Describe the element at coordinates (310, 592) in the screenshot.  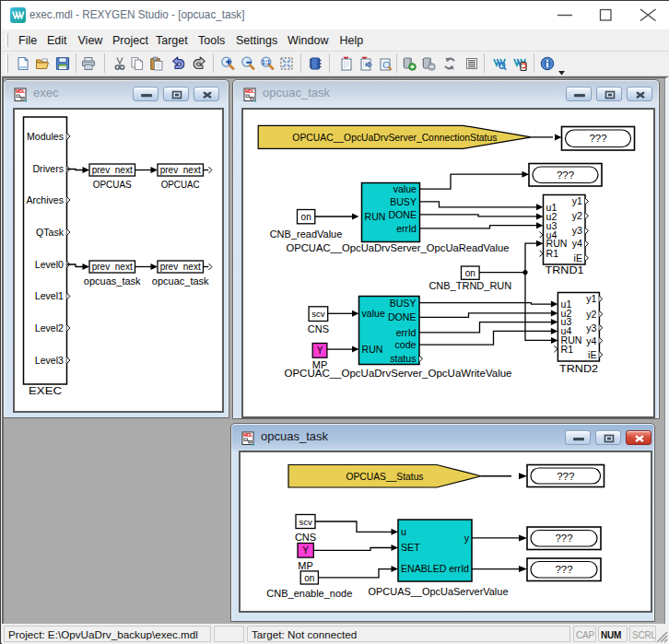
I see `svg-text: CNB_enable_node` at that location.